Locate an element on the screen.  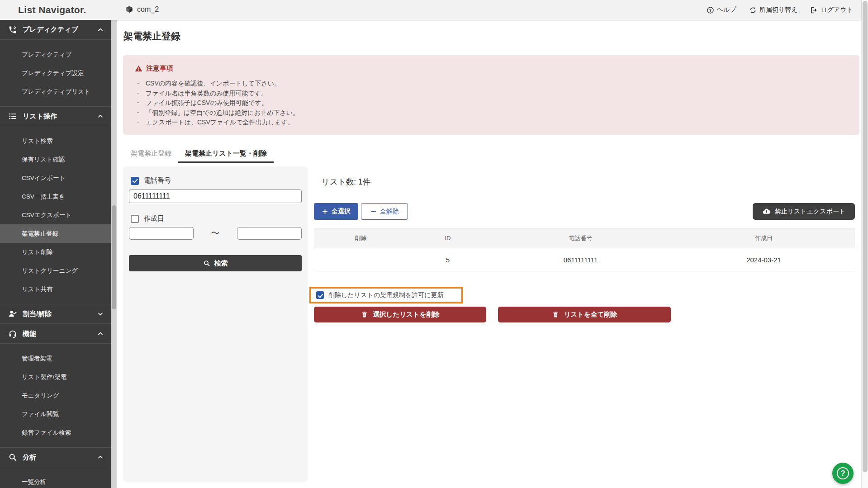
sidebar-item-csv-overwrite: CSV一括上書き is located at coordinates (56, 196).